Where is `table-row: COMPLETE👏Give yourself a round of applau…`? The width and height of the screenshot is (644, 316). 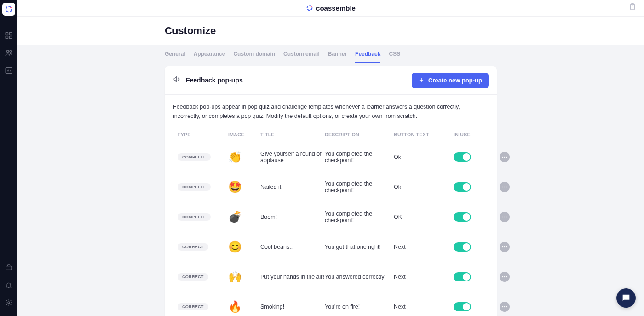
table-row: COMPLETE👏Give yourself a round of applau… is located at coordinates (331, 158).